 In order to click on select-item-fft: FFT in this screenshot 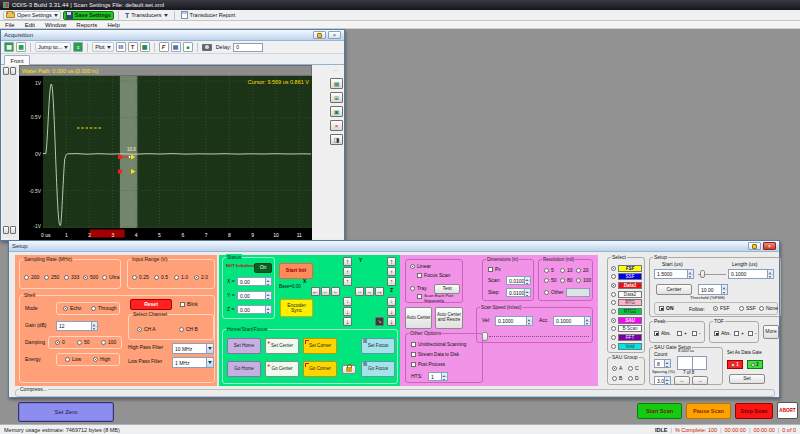, I will do `click(626, 338)`.